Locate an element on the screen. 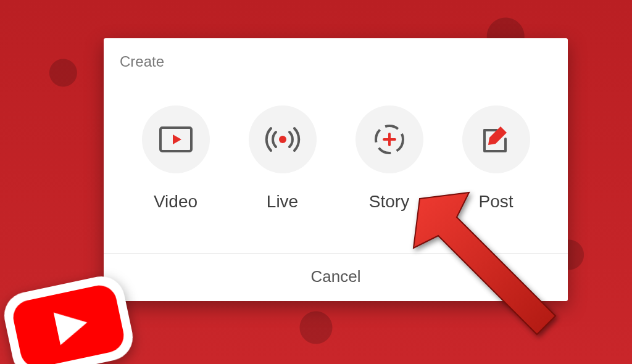 This screenshot has height=364, width=632. video-icon is located at coordinates (176, 139).